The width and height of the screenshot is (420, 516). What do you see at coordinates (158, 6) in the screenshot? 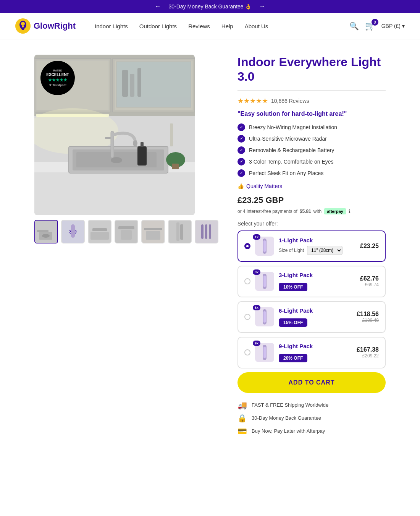
I see `prev-banner-arrow: ←` at bounding box center [158, 6].